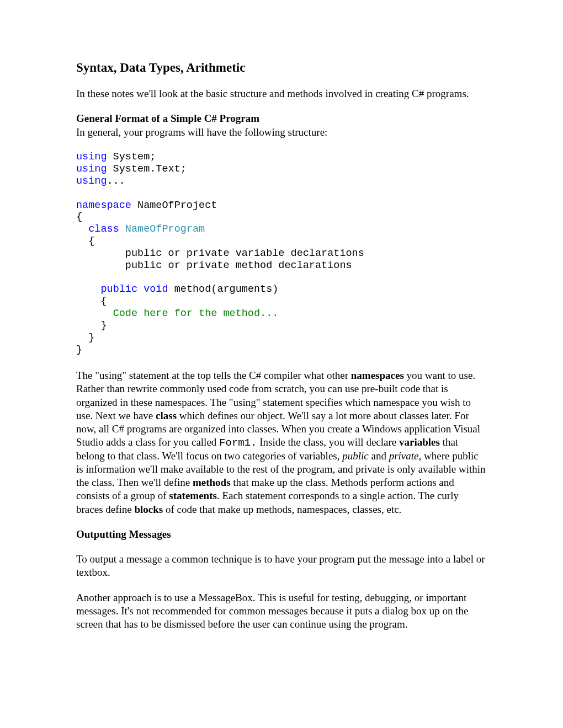  Describe the element at coordinates (131, 157) in the screenshot. I see `code-text: System;` at that location.